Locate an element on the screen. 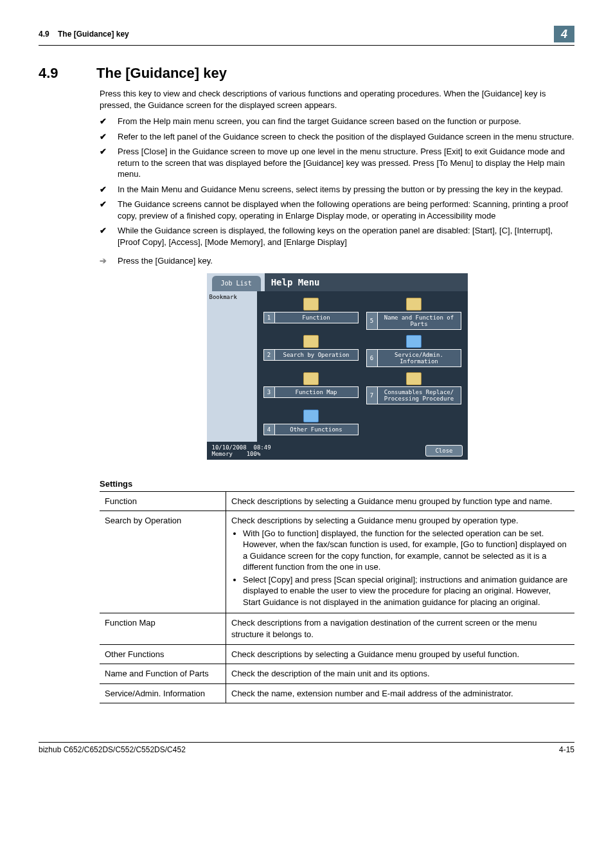 Image resolution: width=613 pixels, height=868 pixels. check-item: Refer to the left panel of the Guidance … is located at coordinates (337, 137).